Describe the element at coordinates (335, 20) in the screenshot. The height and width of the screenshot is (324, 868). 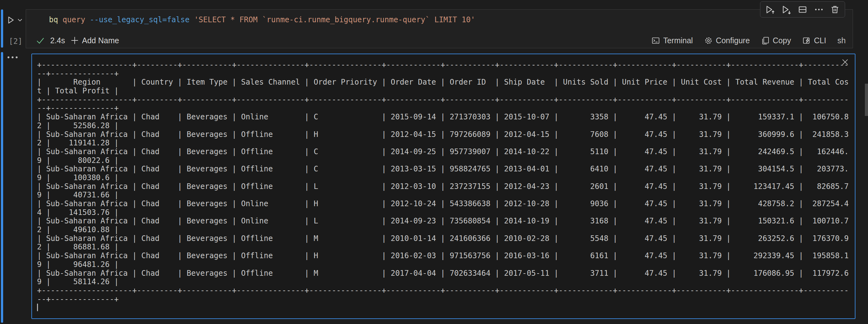
I see `command-token: 'SELECT * FROM `runme-ci.runme_bigquery.…` at that location.